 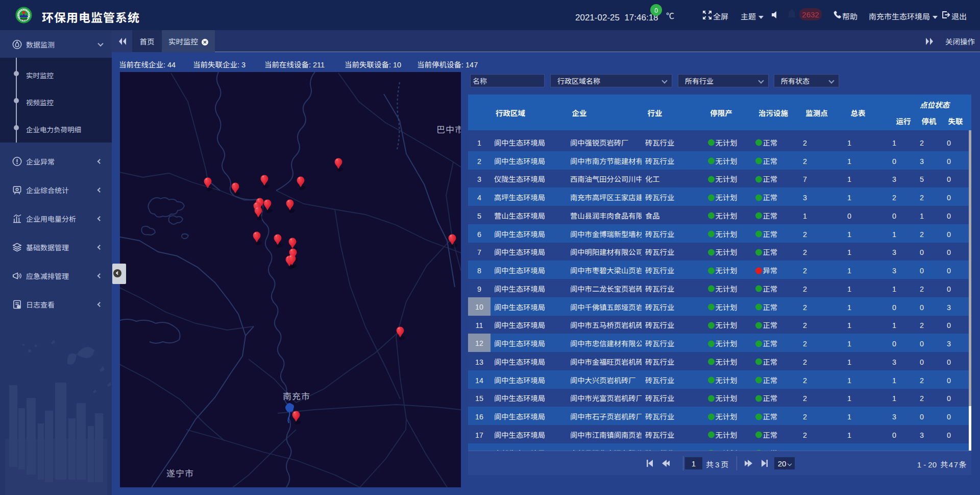 What do you see at coordinates (297, 395) in the screenshot?
I see `svg-text: 南充市` at bounding box center [297, 395].